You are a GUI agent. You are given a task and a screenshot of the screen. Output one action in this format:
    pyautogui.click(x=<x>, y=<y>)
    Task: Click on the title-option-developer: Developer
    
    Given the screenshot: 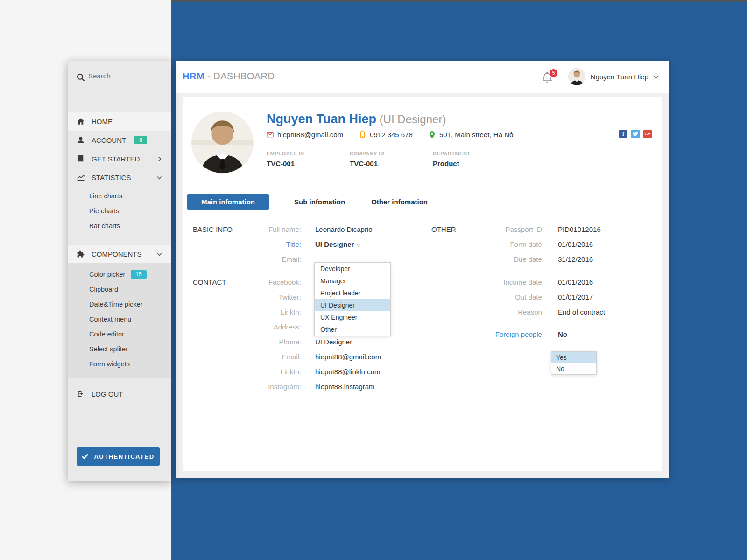 What is the action you would take?
    pyautogui.click(x=352, y=269)
    